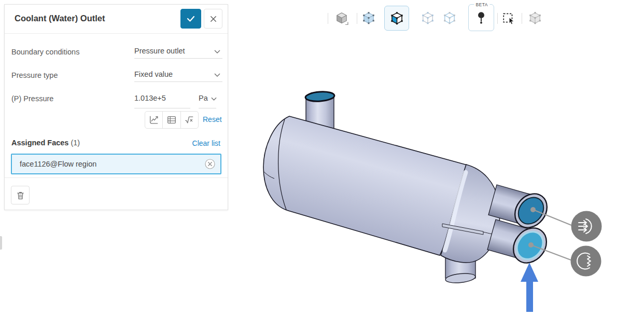  Describe the element at coordinates (587, 226) in the screenshot. I see `flow-through-face-icon` at that location.